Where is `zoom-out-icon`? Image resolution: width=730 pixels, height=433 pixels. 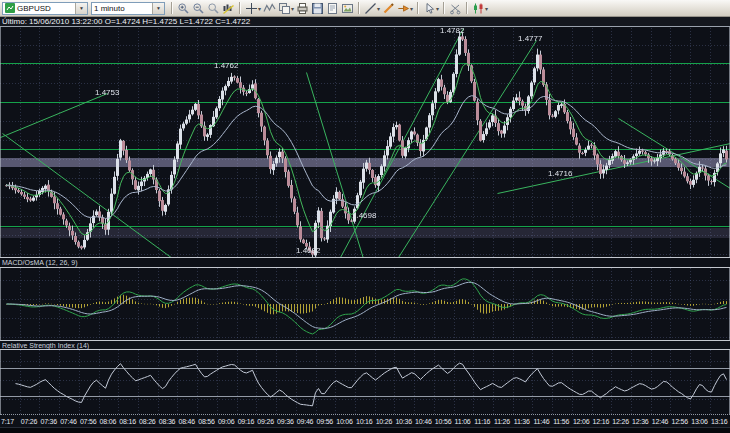
zoom-out-icon is located at coordinates (198, 8).